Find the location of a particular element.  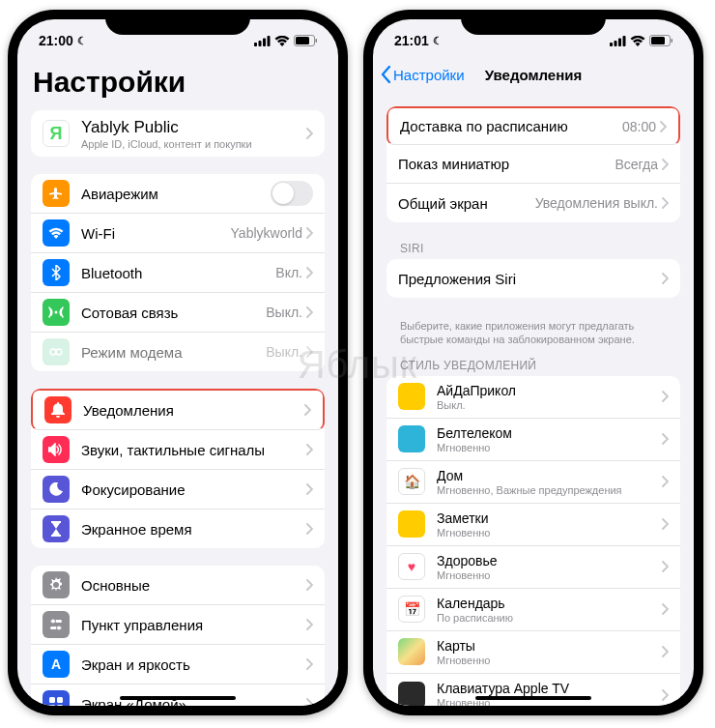

control-center-icon is located at coordinates (56, 625).